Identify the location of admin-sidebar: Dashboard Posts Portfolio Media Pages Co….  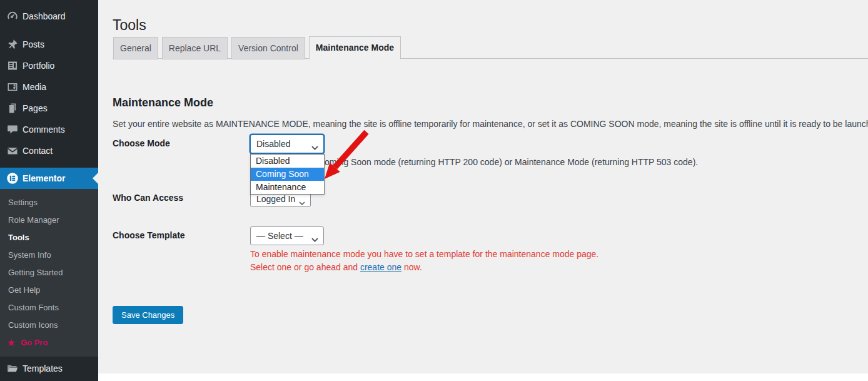
(49, 190).